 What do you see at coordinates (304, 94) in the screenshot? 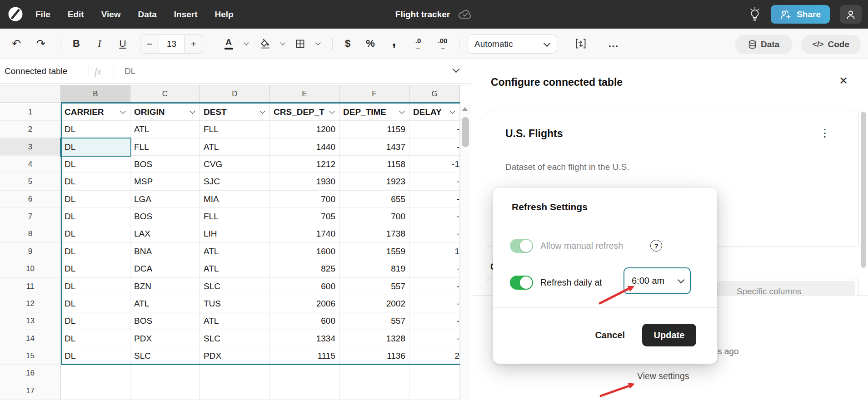
I see `column-letter-E: E` at bounding box center [304, 94].